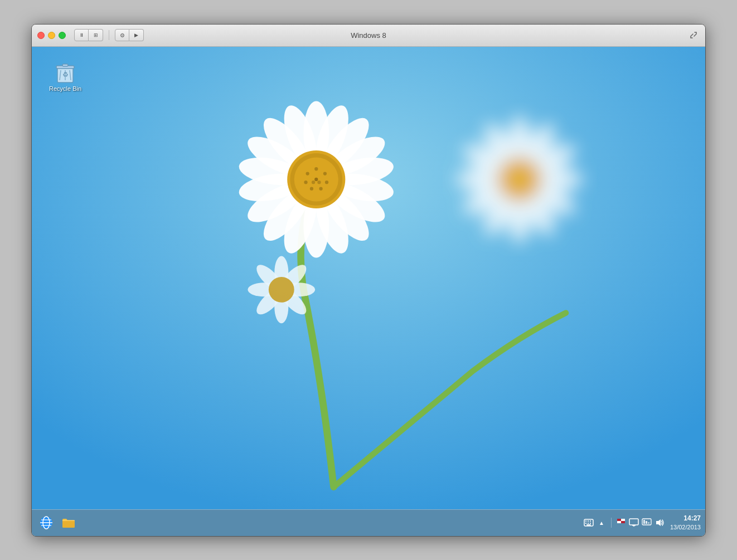  What do you see at coordinates (122, 35) in the screenshot?
I see `settings-button: ⚙` at bounding box center [122, 35].